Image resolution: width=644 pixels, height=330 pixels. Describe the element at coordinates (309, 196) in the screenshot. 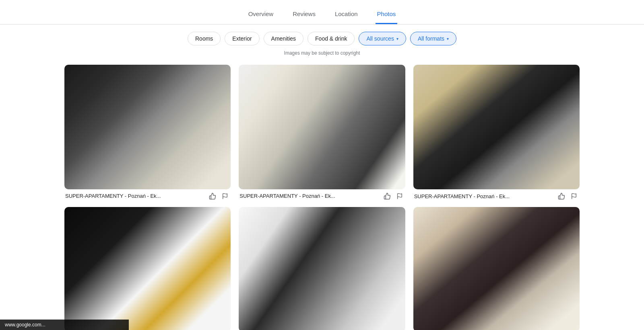

I see `photo-caption-text-photo-2: SUPER-APARTAMENTY - Poznań - Ek...` at that location.